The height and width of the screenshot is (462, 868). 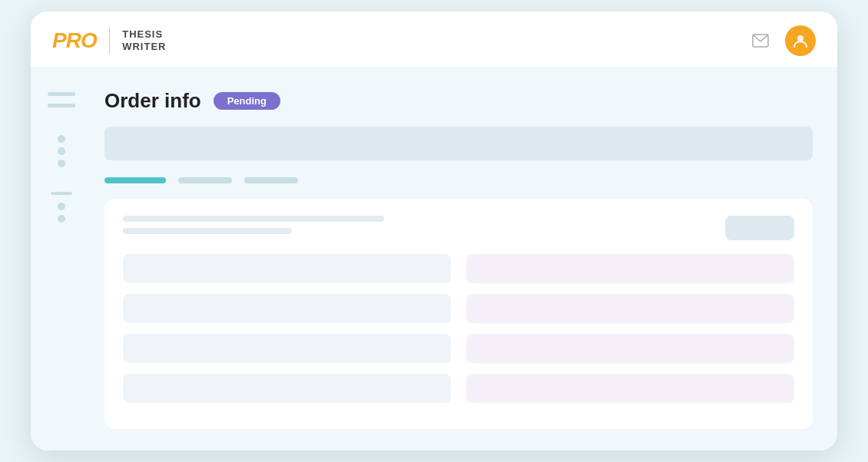 What do you see at coordinates (459, 180) in the screenshot?
I see `tabs-row` at bounding box center [459, 180].